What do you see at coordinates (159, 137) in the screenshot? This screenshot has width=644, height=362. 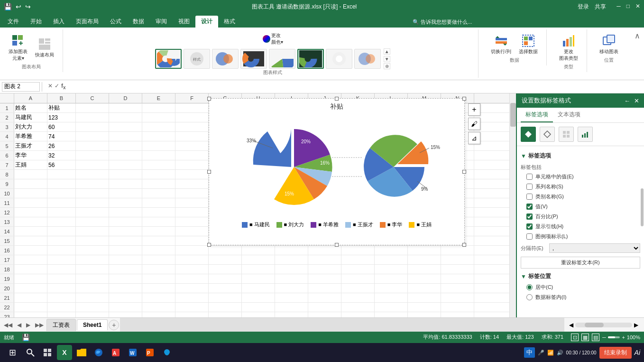 I see `cell-4-E` at bounding box center [159, 137].